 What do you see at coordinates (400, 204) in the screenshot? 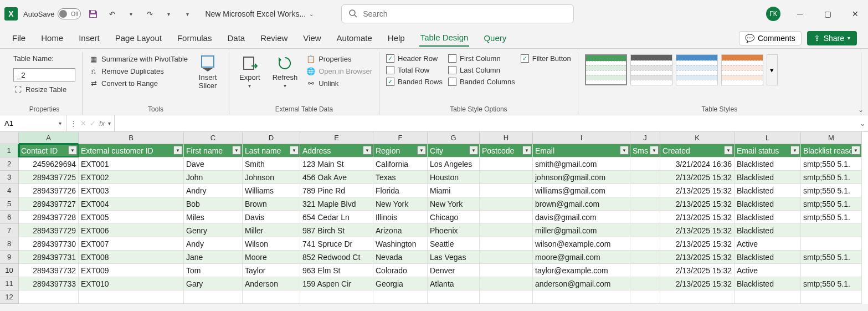
I see `data-cell: New York` at bounding box center [400, 204].